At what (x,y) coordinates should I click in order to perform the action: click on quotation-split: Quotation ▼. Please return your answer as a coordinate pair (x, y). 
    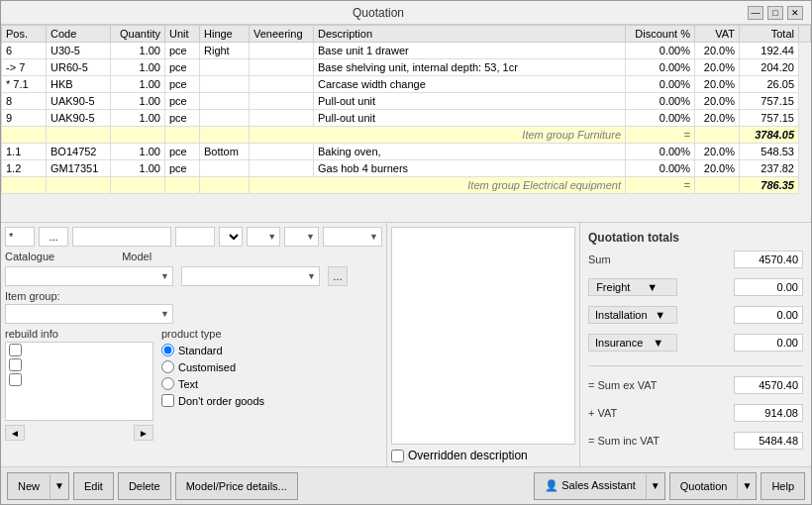
    Looking at the image, I should click on (713, 486).